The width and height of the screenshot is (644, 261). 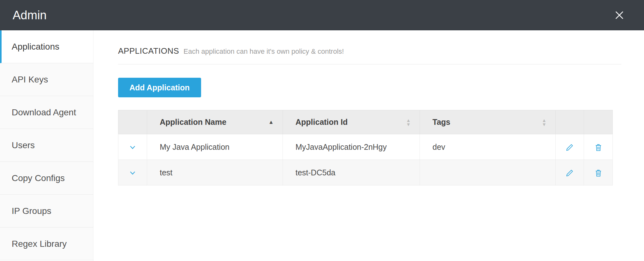 What do you see at coordinates (30, 80) in the screenshot?
I see `sidebar-item-label: API Keys` at bounding box center [30, 80].